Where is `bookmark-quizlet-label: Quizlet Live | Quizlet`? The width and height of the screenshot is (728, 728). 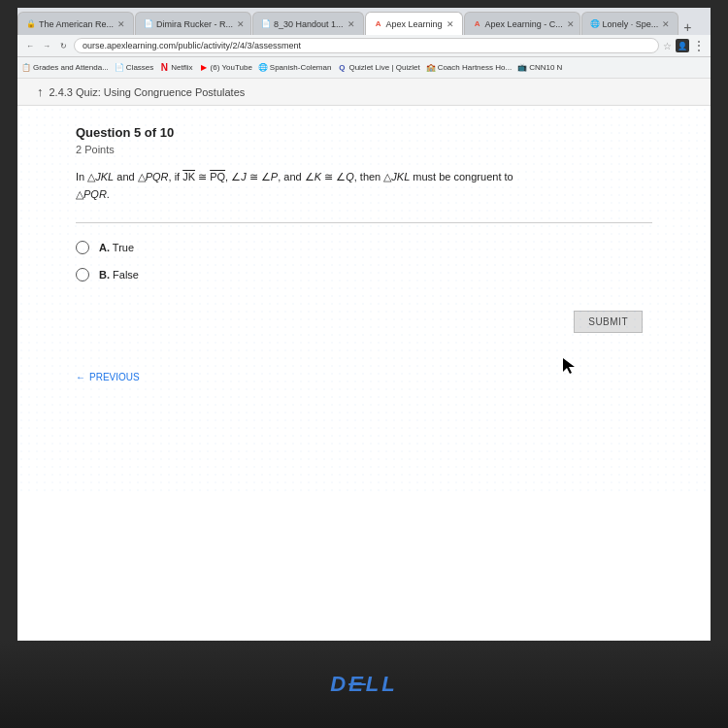
bookmark-quizlet-label: Quizlet Live | Quizlet is located at coordinates (384, 68).